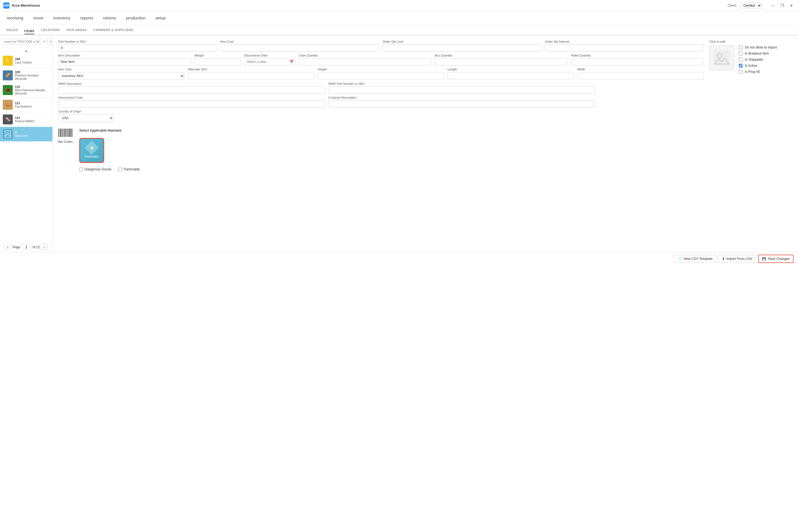  I want to click on wms-description-input, so click(192, 90).